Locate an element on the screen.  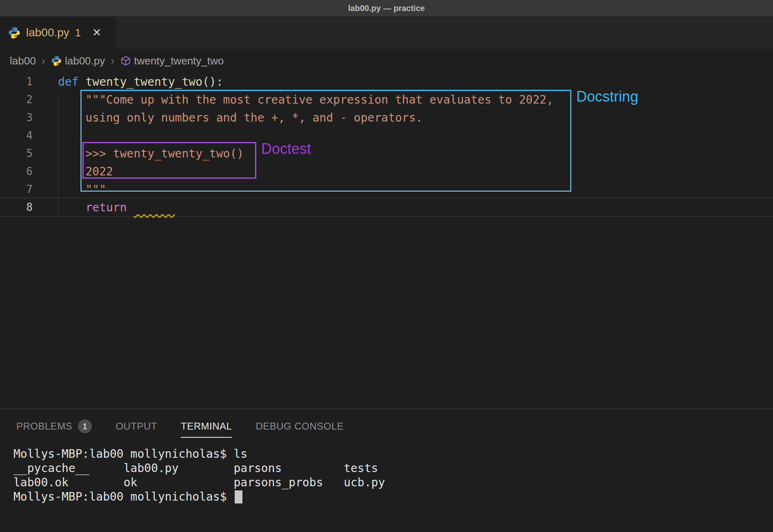
line-number: 6 is located at coordinates (16, 171).